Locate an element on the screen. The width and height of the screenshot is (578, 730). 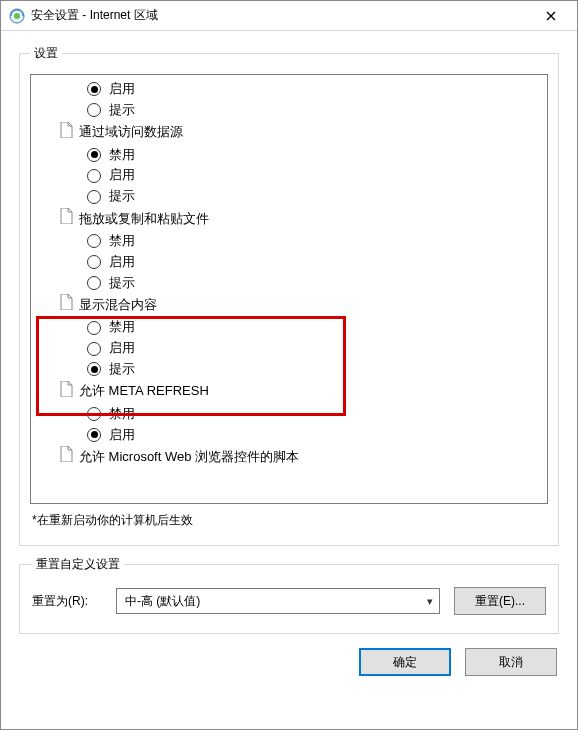
category-label: 显示混合内容 is located at coordinates (118, 306).